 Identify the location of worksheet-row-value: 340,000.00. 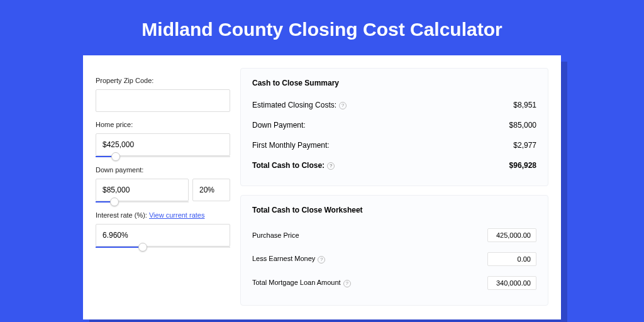
(512, 283).